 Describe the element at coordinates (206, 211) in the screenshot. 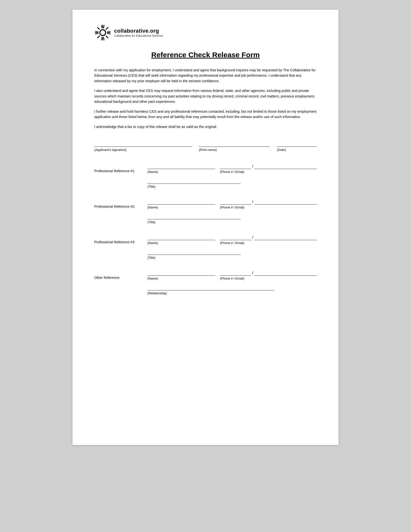

I see `reference-2-row: Professional Reference #2: (Name) / (Pho…` at that location.